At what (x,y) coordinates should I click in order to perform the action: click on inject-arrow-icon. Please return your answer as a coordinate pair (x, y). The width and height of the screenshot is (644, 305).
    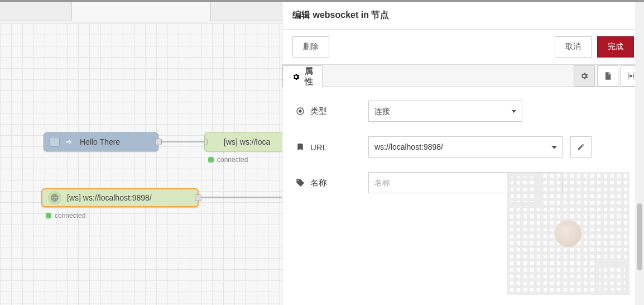
    Looking at the image, I should click on (69, 142).